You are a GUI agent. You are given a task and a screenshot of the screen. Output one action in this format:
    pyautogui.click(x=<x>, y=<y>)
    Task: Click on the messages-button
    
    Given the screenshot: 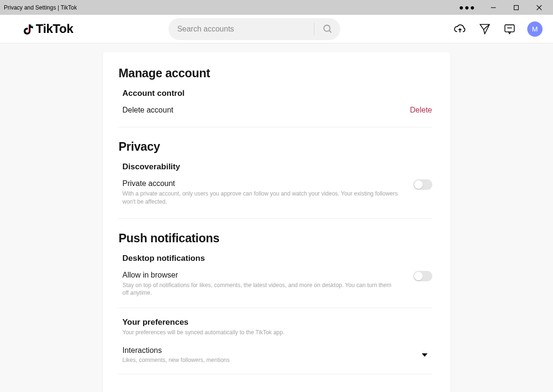 What is the action you would take?
    pyautogui.click(x=485, y=29)
    